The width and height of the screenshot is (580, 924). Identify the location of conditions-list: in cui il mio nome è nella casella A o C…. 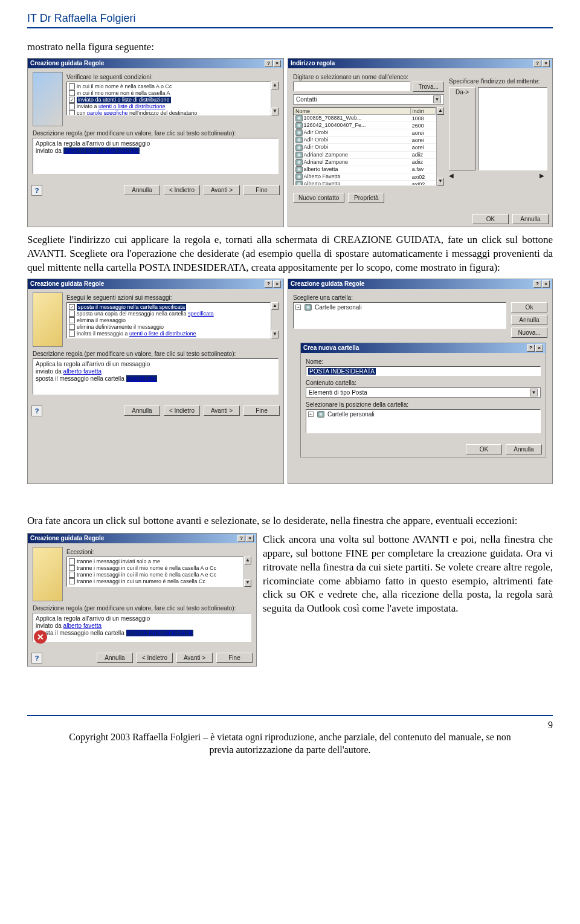
(169, 99).